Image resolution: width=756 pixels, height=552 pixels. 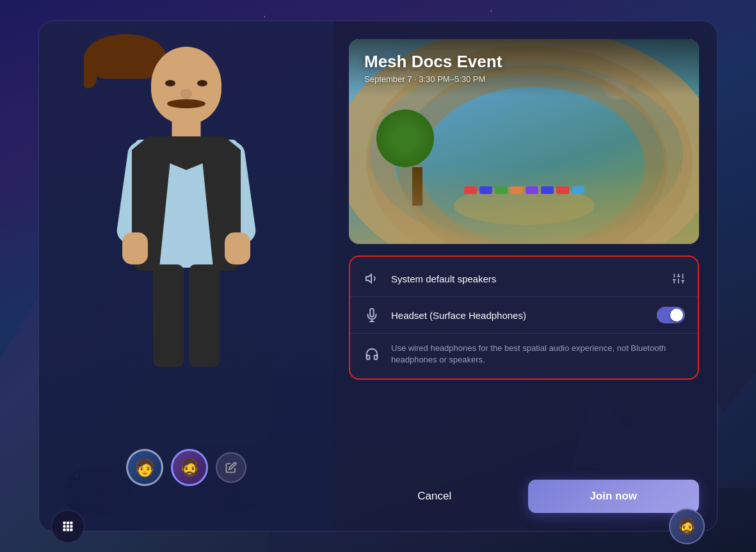 I want to click on floor-tile-red2, so click(x=563, y=190).